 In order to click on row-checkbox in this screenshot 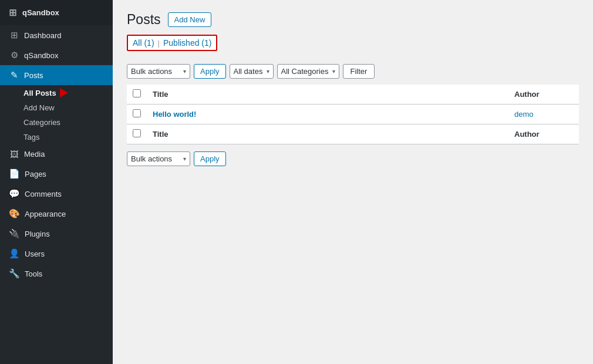, I will do `click(137, 113)`.